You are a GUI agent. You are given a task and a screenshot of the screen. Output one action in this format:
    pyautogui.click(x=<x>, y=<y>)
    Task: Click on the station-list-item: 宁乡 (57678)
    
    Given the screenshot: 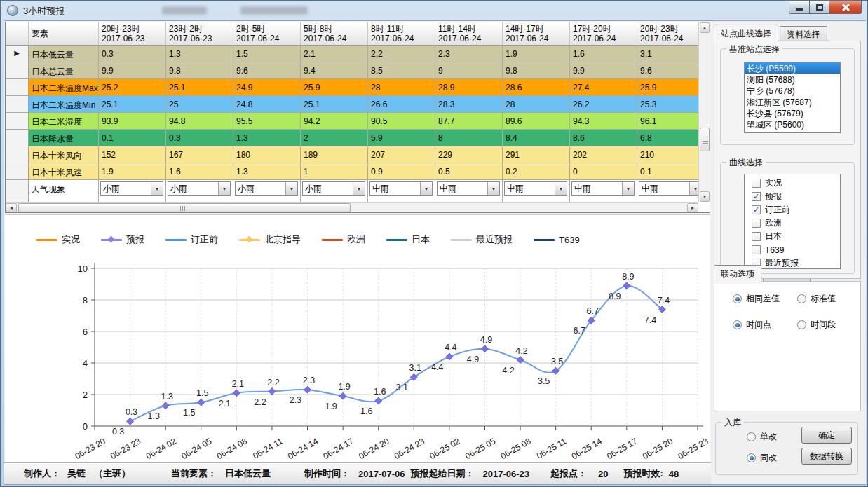 What is the action you would take?
    pyautogui.click(x=792, y=90)
    